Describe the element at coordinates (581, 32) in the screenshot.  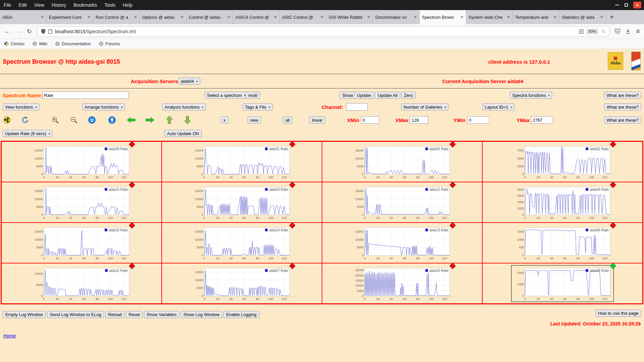
I see `reader-mode-icon` at that location.